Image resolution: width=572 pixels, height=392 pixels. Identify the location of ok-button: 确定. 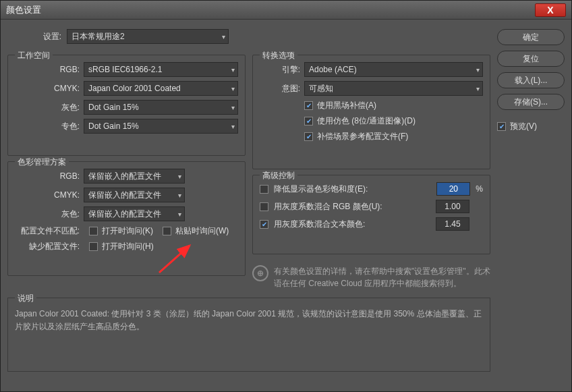
(531, 37).